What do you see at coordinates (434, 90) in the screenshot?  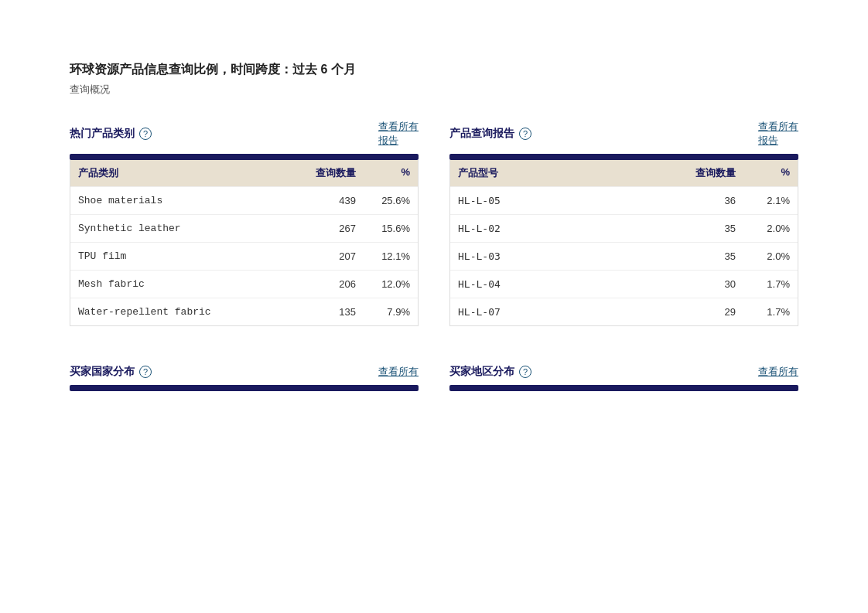 I see `page-subtitle: 查询概况` at bounding box center [434, 90].